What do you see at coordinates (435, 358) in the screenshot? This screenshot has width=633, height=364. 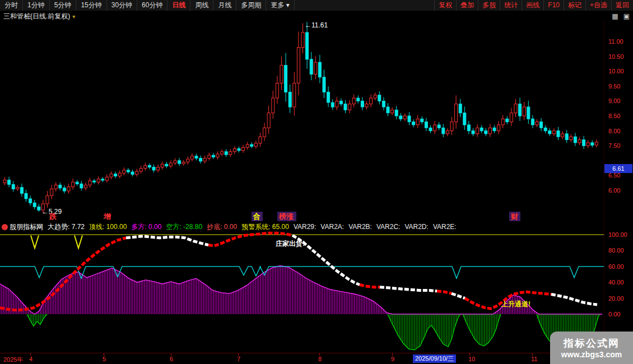 I see `selected-date-label: 2025/09/10/三` at bounding box center [435, 358].